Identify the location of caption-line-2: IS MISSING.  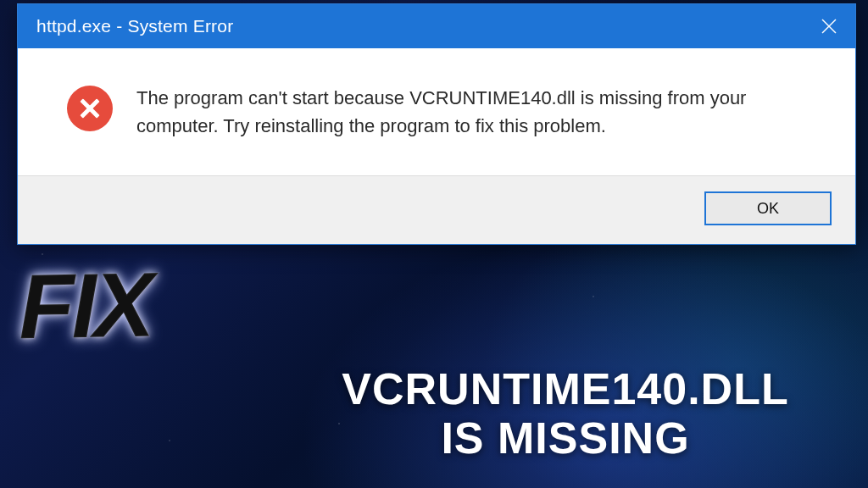
(565, 438).